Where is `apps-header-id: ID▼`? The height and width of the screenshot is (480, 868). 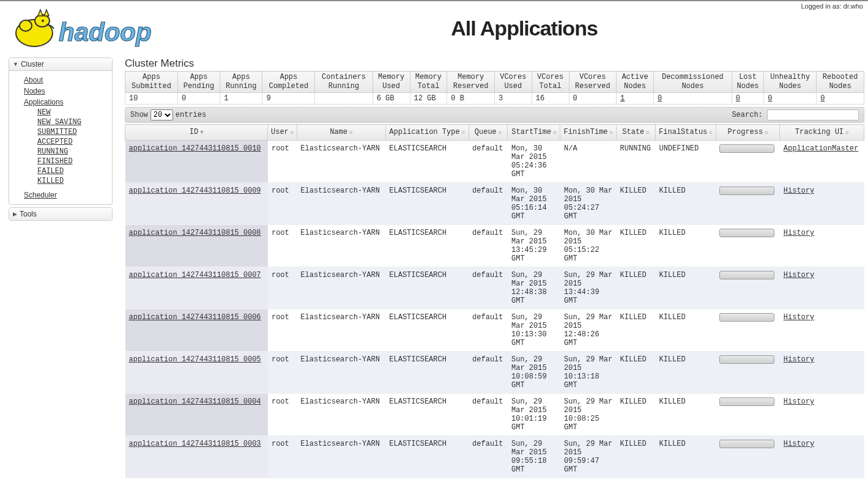 apps-header-id: ID▼ is located at coordinates (197, 133).